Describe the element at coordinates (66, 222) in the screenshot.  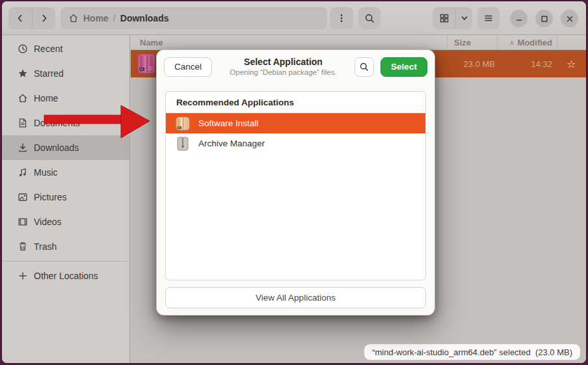
I see `sidebar-item-videos: Videos` at that location.